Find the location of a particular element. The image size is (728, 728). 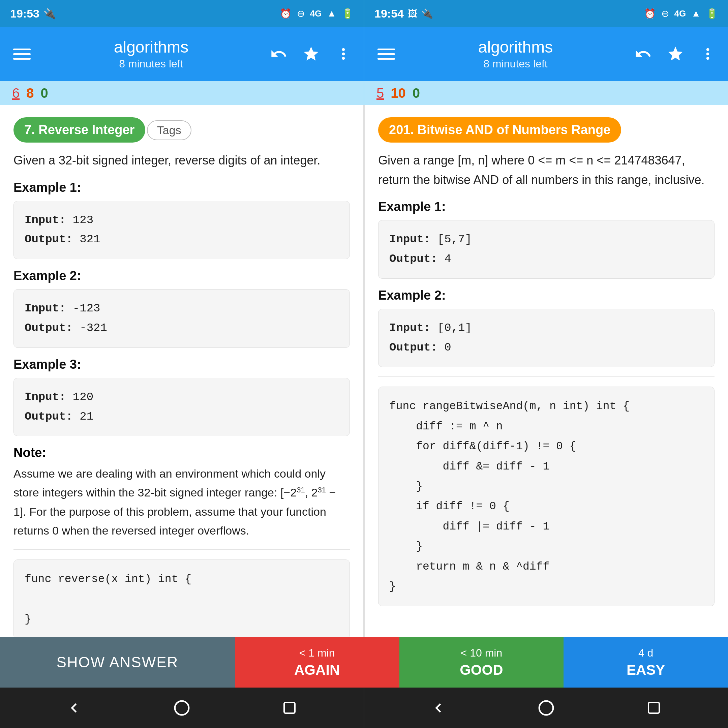

recents-button-right is located at coordinates (654, 708).